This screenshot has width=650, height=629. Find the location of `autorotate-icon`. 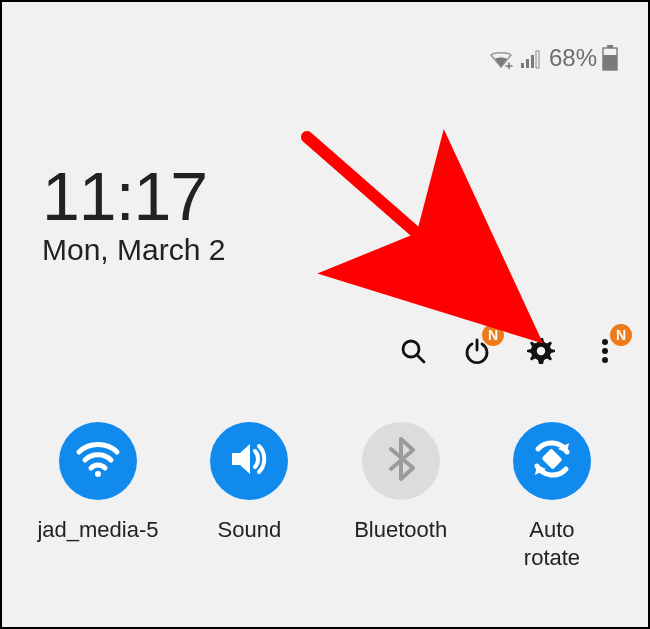

autorotate-icon is located at coordinates (552, 461).